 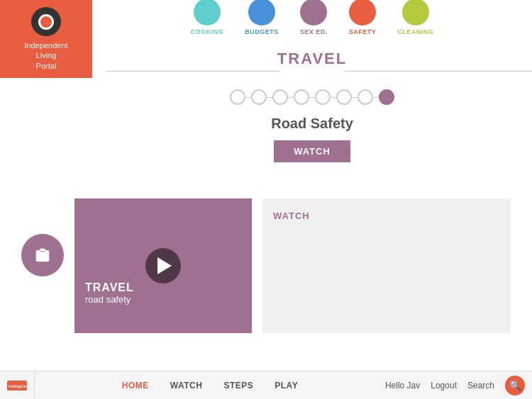 I want to click on search-icon: 🔍, so click(x=515, y=386).